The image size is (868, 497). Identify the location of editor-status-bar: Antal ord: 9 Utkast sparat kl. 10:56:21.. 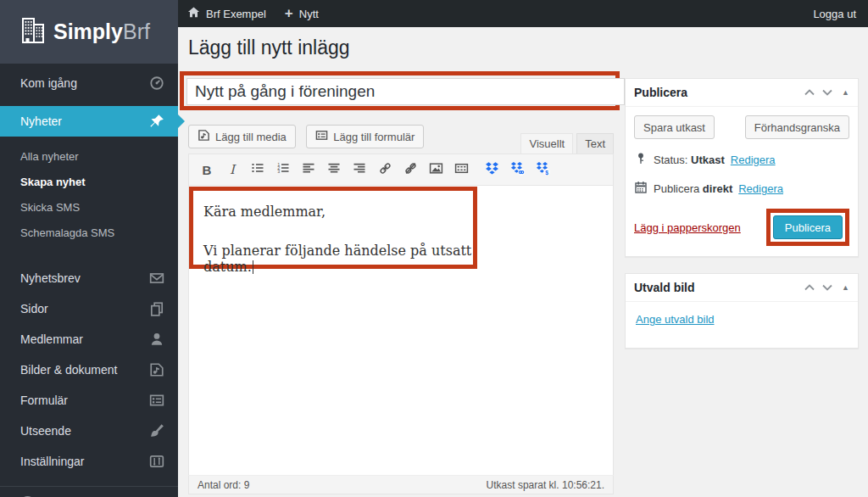
(401, 485).